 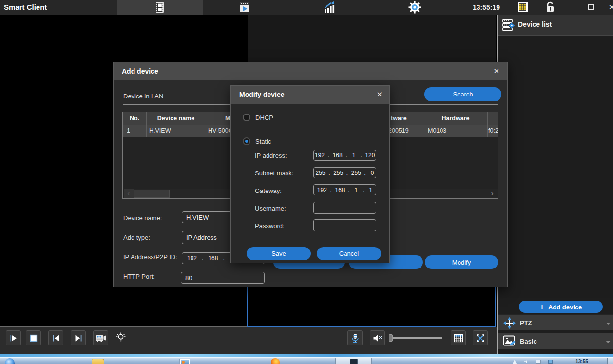 What do you see at coordinates (458, 338) in the screenshot?
I see `grid-layout-button` at bounding box center [458, 338].